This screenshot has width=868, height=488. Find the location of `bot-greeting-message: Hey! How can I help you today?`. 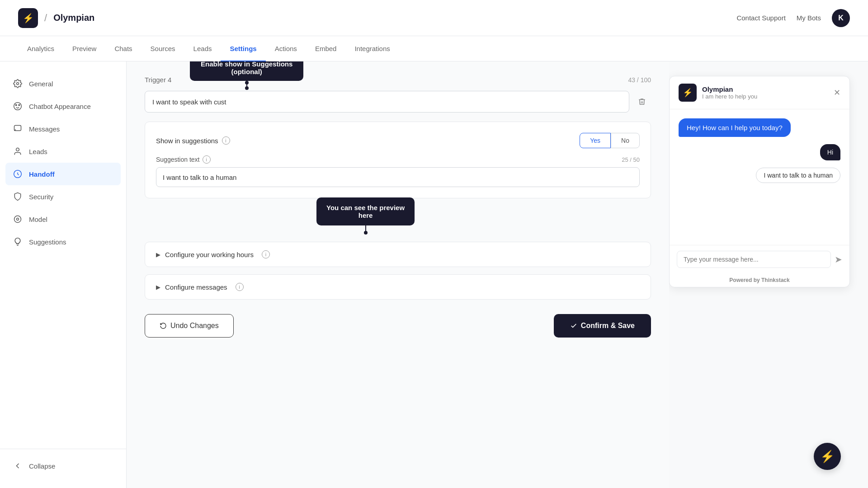

bot-greeting-message: Hey! How can I help you today? is located at coordinates (735, 127).